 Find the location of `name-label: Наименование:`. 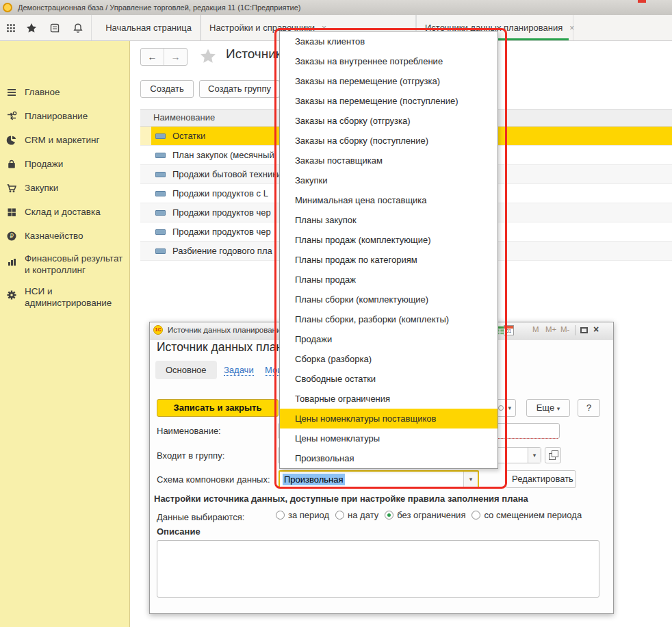

name-label: Наименование: is located at coordinates (189, 431).